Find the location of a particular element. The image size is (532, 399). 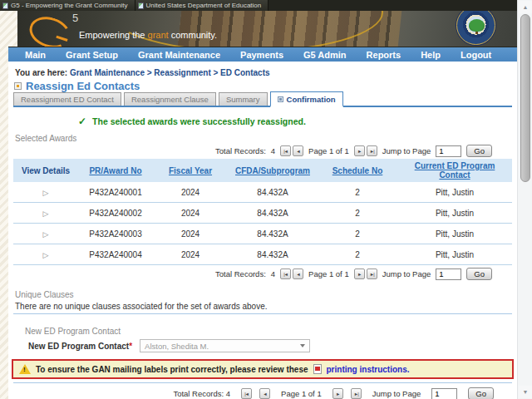

contact-cell: Pitt, Justin is located at coordinates (455, 254).